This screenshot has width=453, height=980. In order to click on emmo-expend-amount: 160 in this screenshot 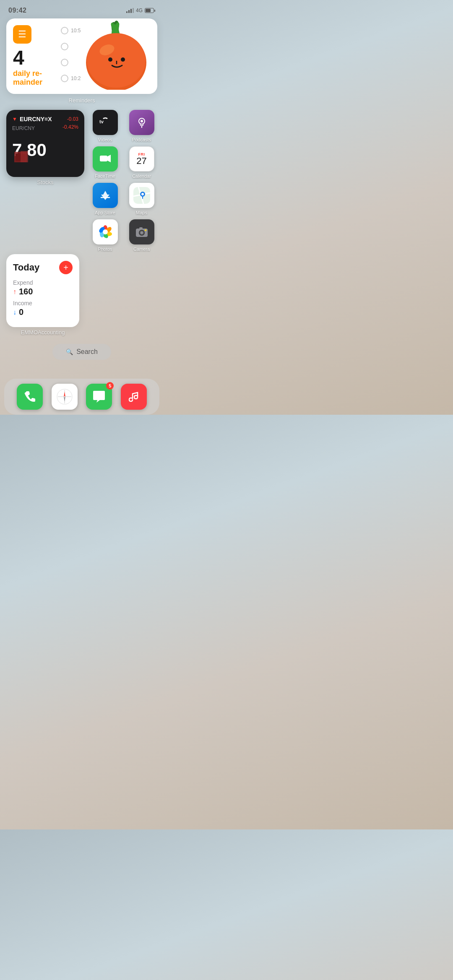, I will do `click(26, 292)`.